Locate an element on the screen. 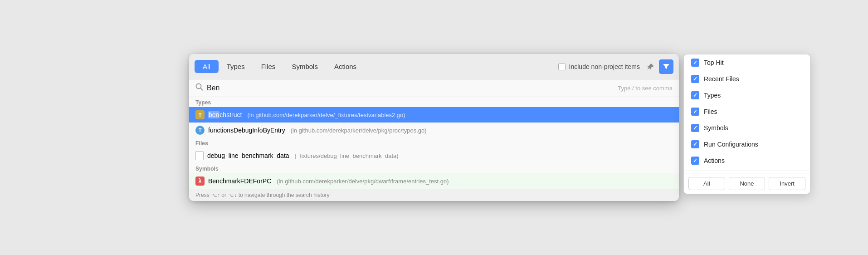 This screenshot has height=255, width=868. item-path: (in github.com/derekparker/delve/pkg/pro… is located at coordinates (359, 131).